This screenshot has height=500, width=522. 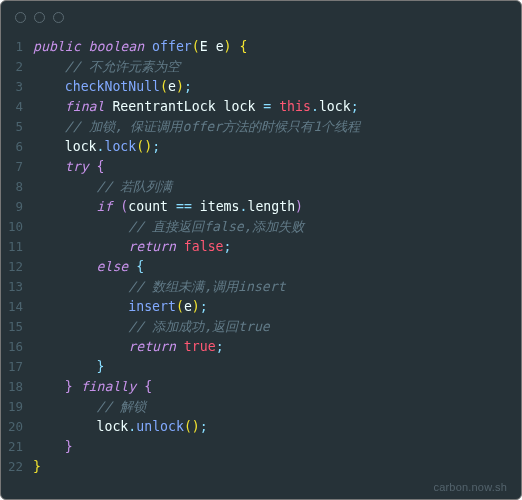 I want to click on line-number: 6, so click(x=17, y=147).